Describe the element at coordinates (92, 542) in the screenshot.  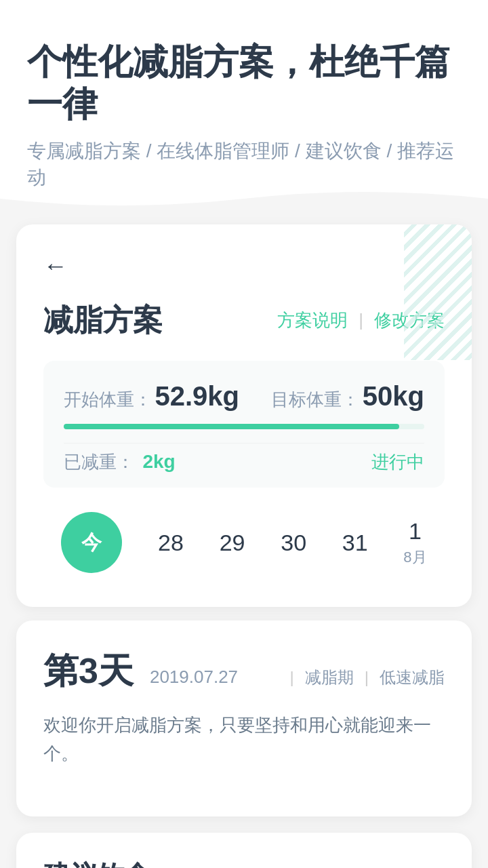
I see `calendar-today: 今` at that location.